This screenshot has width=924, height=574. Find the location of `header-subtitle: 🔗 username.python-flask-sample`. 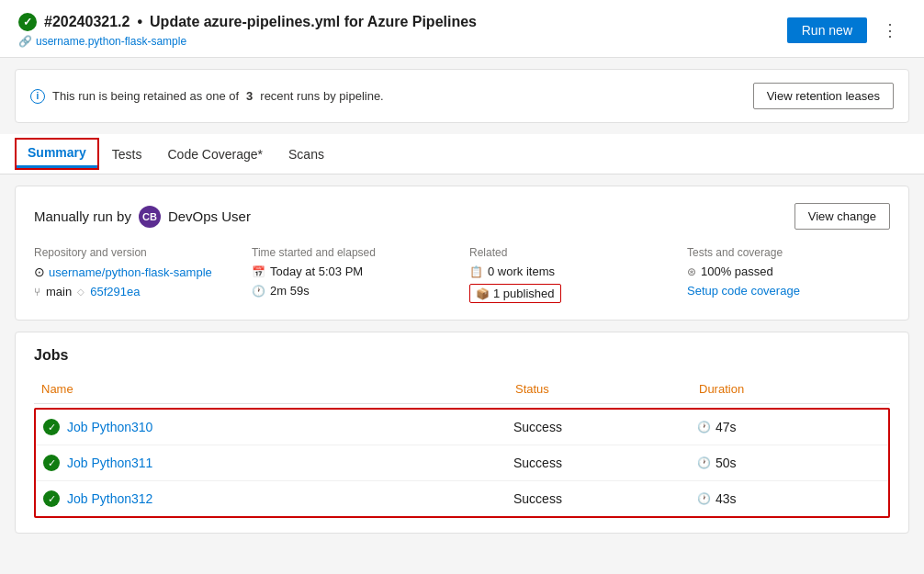

header-subtitle: 🔗 username.python-flask-sample is located at coordinates (248, 41).